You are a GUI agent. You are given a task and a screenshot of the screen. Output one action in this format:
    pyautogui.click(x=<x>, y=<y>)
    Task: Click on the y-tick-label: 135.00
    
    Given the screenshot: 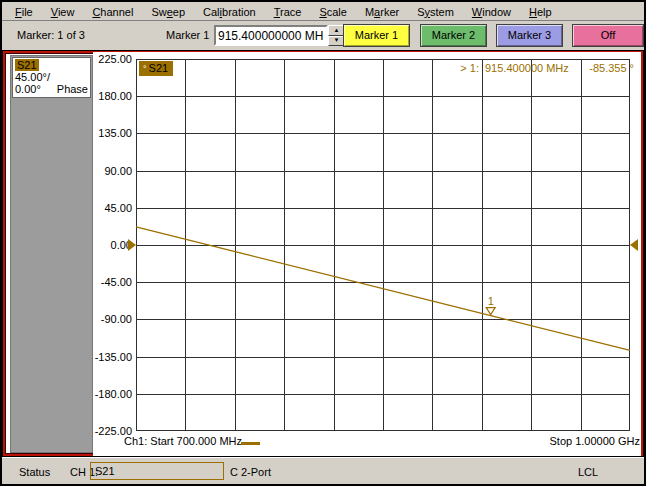 What is the action you would take?
    pyautogui.click(x=112, y=133)
    